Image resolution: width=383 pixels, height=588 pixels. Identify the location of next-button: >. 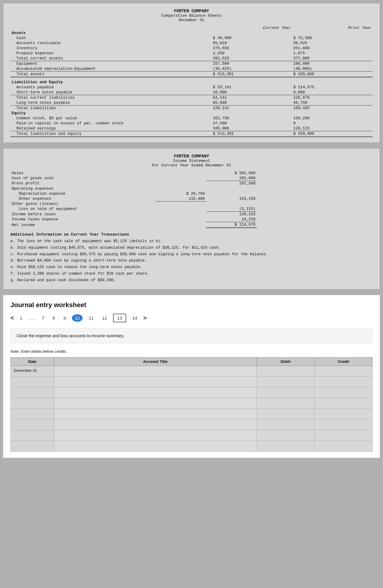
(145, 318).